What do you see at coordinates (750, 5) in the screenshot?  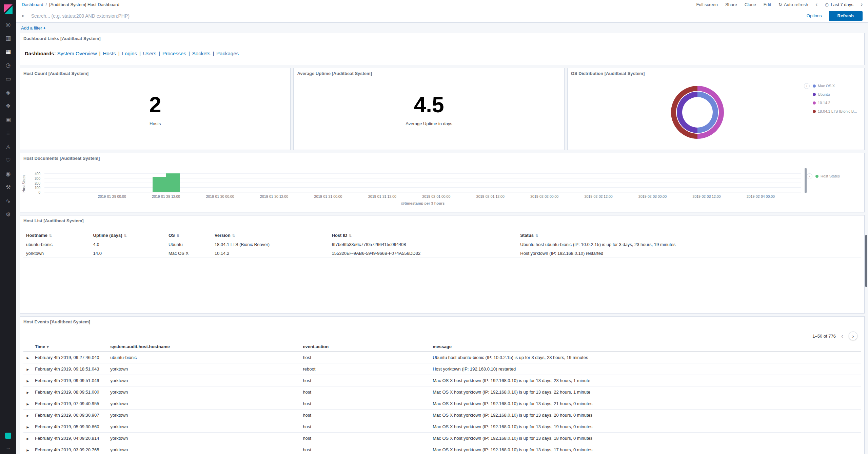 I see `clone-button: Clone` at bounding box center [750, 5].